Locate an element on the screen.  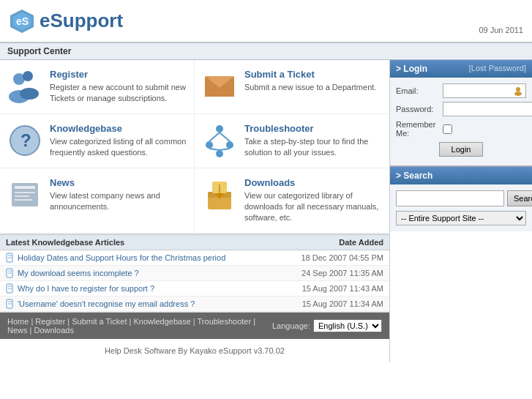
search-header: > Search is located at coordinates (461, 176).